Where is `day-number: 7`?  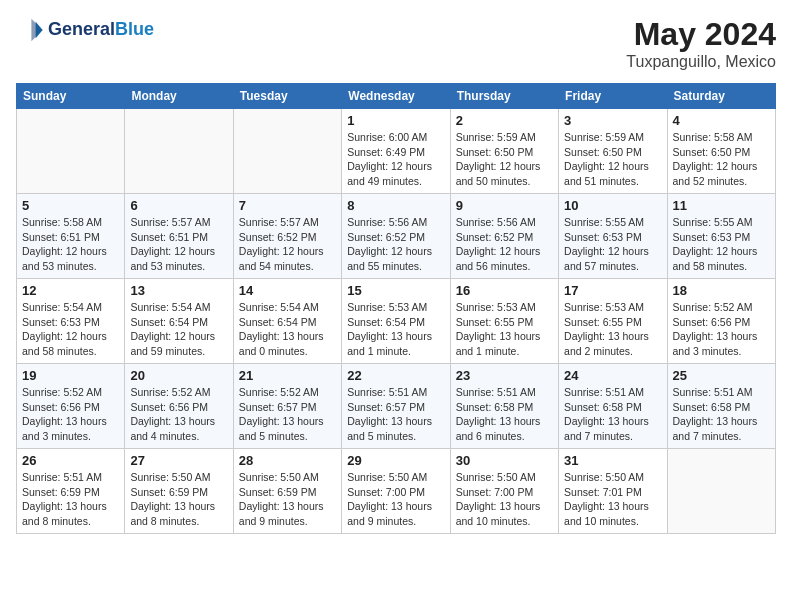
day-number: 7 is located at coordinates (288, 206).